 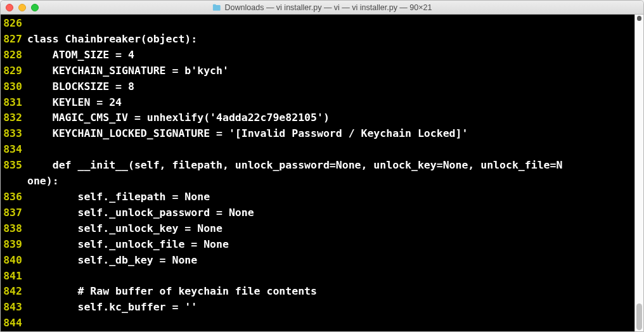 I want to click on code-text: self._unlock_file = None, so click(x=128, y=245).